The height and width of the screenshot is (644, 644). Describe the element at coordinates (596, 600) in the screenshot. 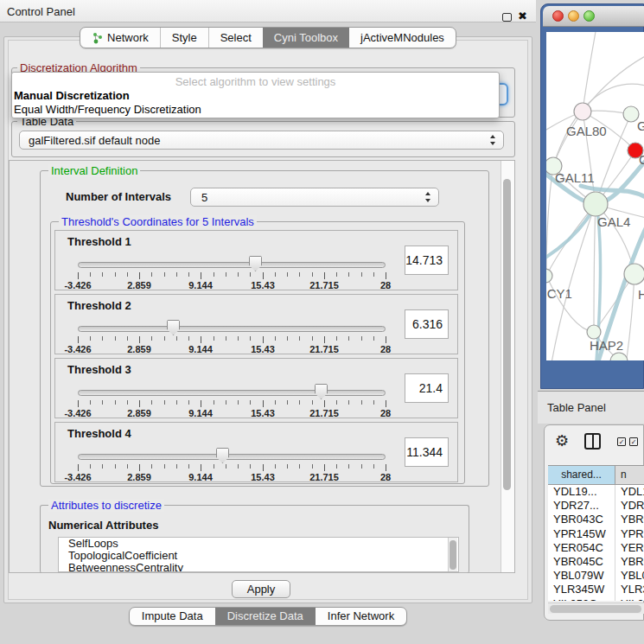

I see `table-row: YIL052CYIL0` at that location.